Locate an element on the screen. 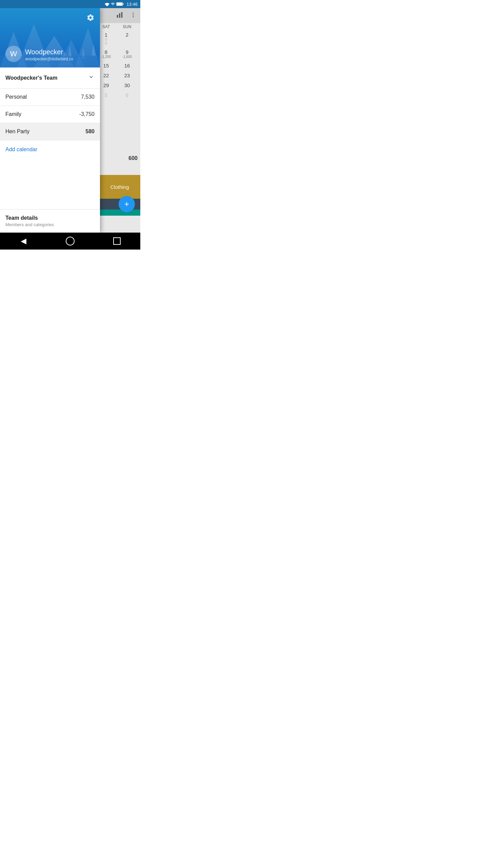 The width and height of the screenshot is (488, 868). more-icon is located at coordinates (133, 16).